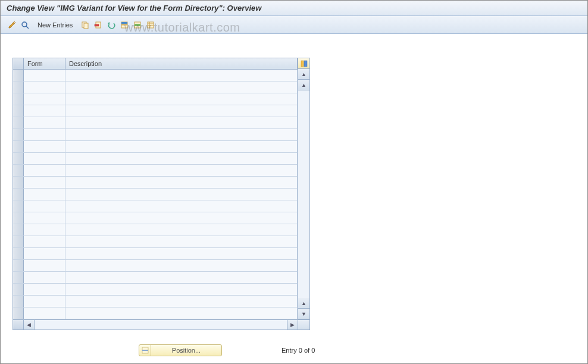  What do you see at coordinates (161, 325) in the screenshot?
I see `table-bottom-bar: ◀ ▶` at bounding box center [161, 325].